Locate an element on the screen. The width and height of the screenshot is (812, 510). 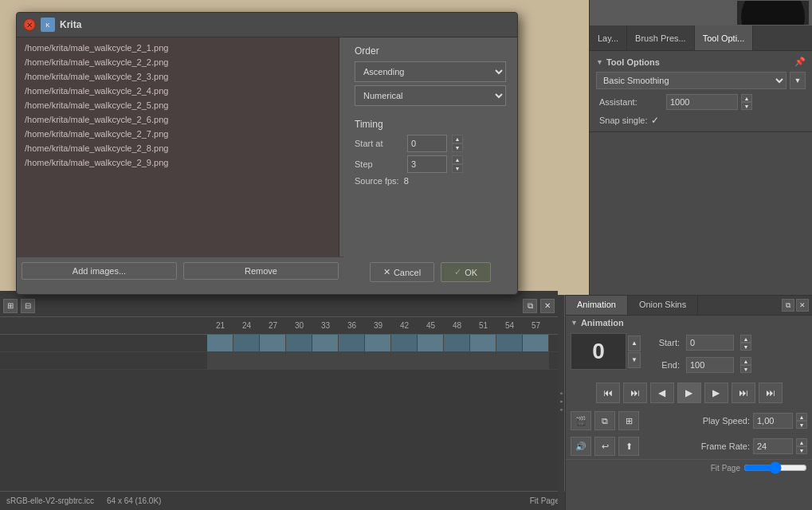
audio-btn: 🔊 is located at coordinates (581, 446).